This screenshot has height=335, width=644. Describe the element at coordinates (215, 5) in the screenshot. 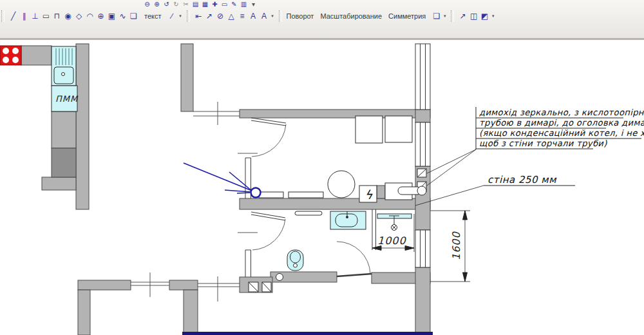

I see `move-icon: ✚` at that location.